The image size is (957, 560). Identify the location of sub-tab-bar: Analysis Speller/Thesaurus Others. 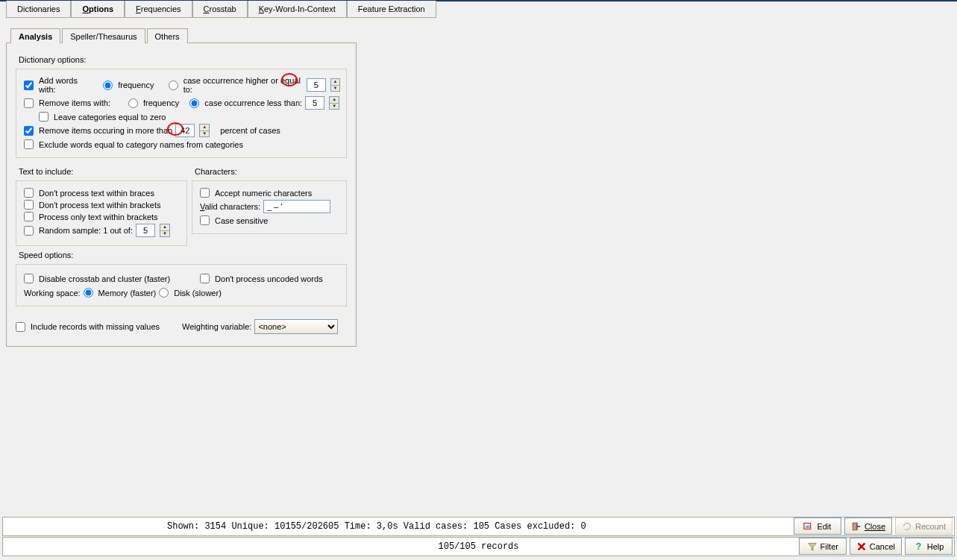
(479, 36).